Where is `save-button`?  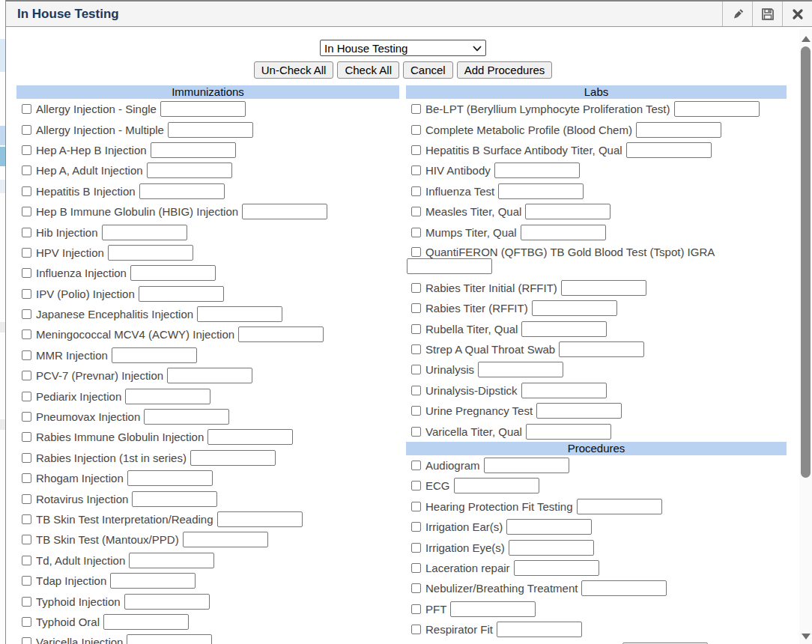 save-button is located at coordinates (767, 13).